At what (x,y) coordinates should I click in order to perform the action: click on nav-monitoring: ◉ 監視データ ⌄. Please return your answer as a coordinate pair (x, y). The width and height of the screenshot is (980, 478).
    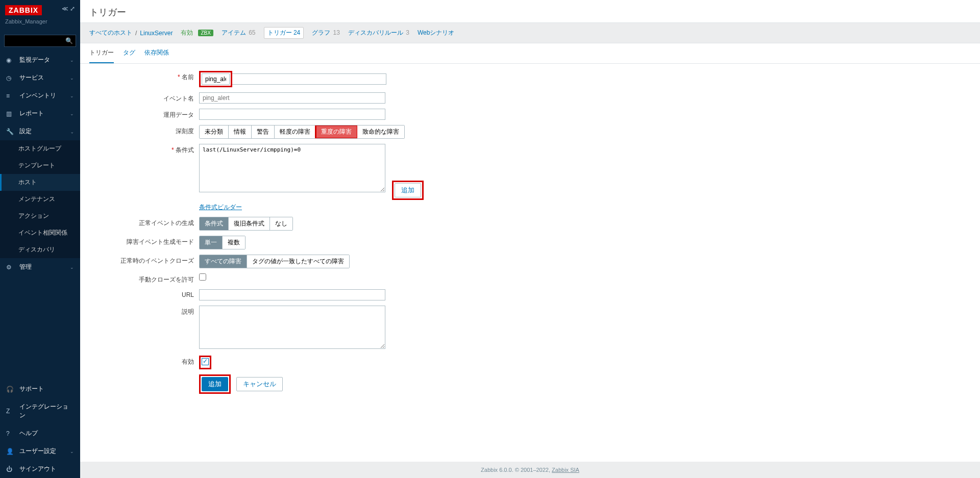
    Looking at the image, I should click on (40, 60).